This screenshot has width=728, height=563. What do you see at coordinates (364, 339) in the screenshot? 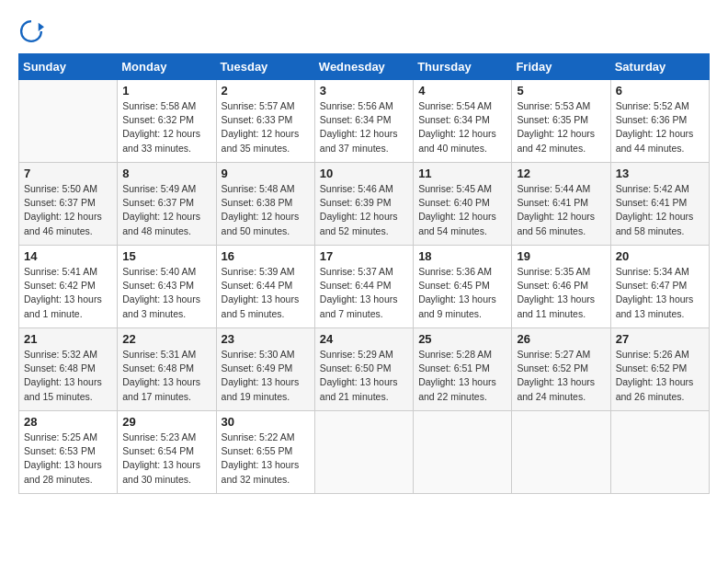
I see `day-number: 24` at bounding box center [364, 339].